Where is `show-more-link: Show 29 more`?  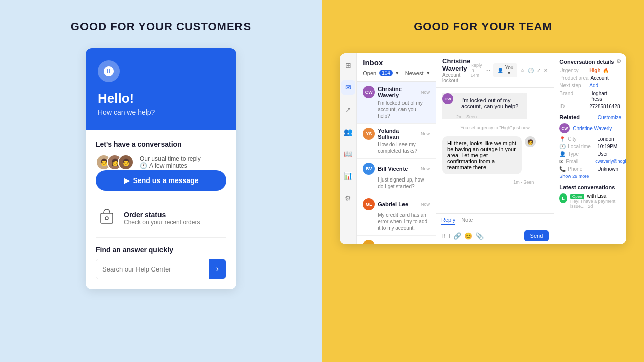 show-more-link: Show 29 more is located at coordinates (591, 176).